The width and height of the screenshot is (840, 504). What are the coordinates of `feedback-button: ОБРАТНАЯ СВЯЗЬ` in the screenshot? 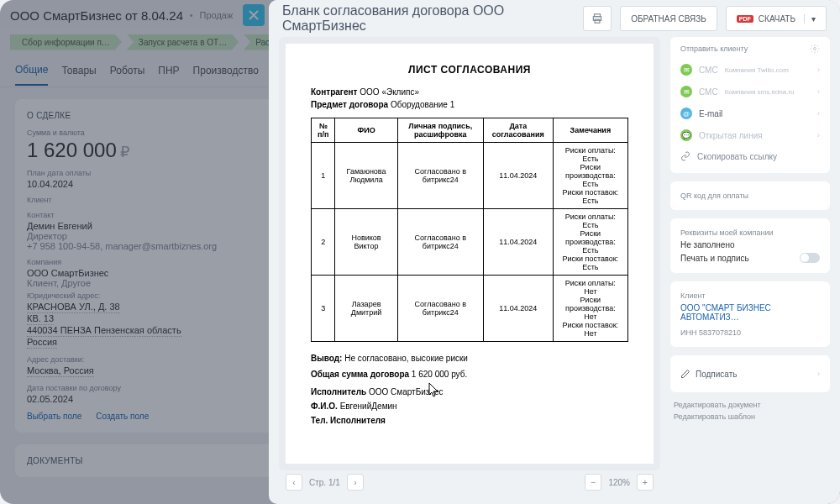 It's located at (669, 18).